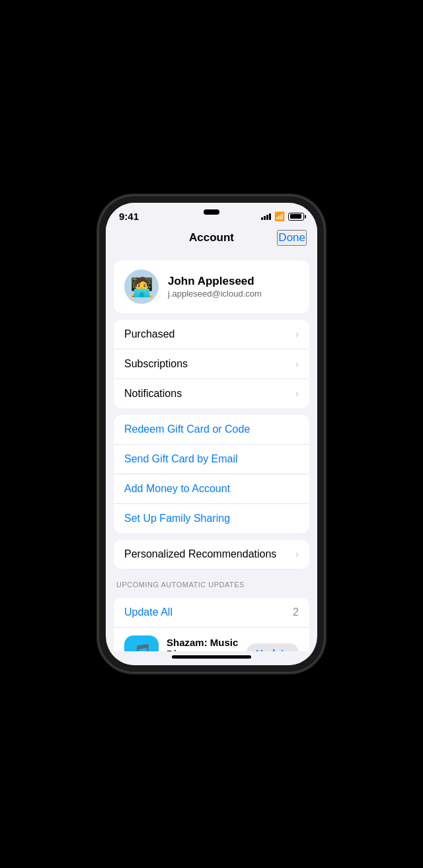 This screenshot has height=868, width=423. I want to click on personalized-recommendations-row: Personalized Recommendations ›, so click(212, 554).